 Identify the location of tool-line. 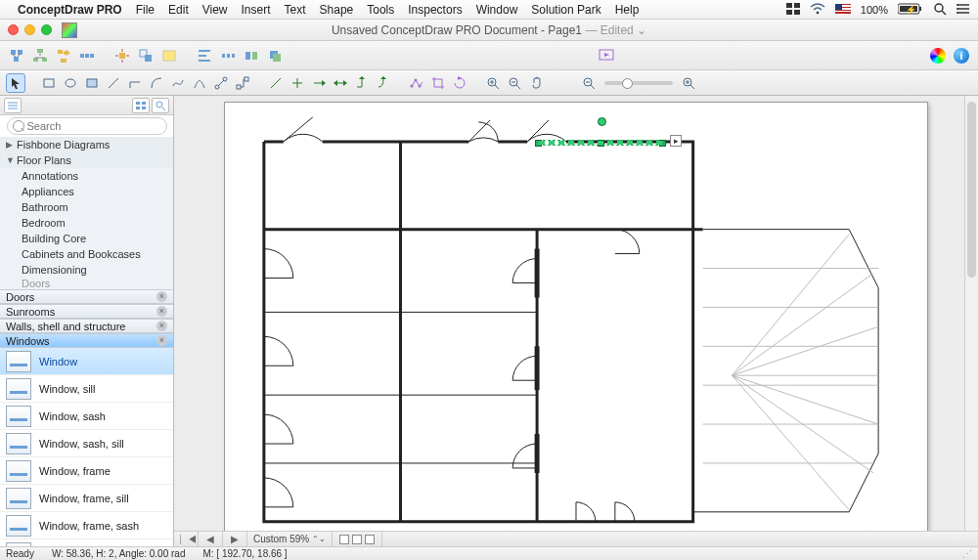
(113, 83).